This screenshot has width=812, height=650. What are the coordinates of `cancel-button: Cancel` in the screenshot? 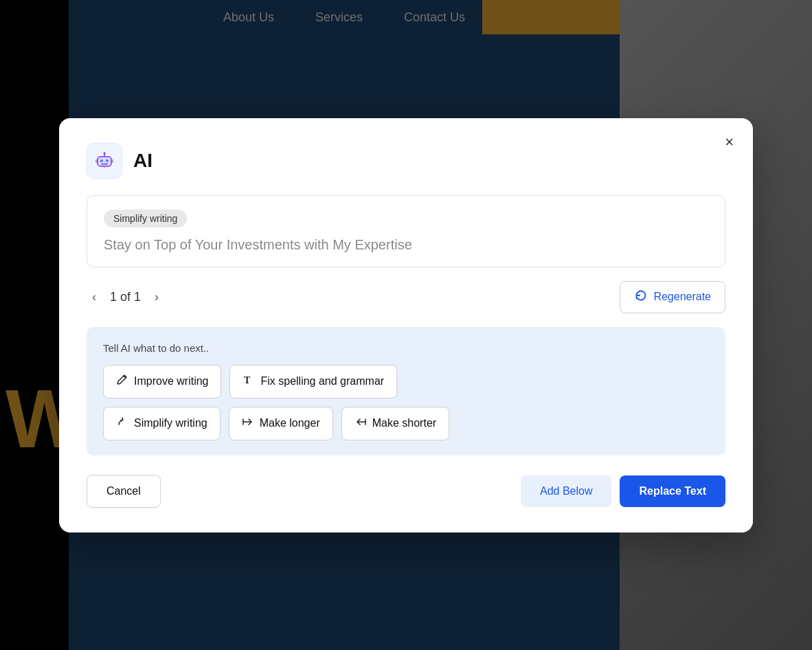 It's located at (124, 491).